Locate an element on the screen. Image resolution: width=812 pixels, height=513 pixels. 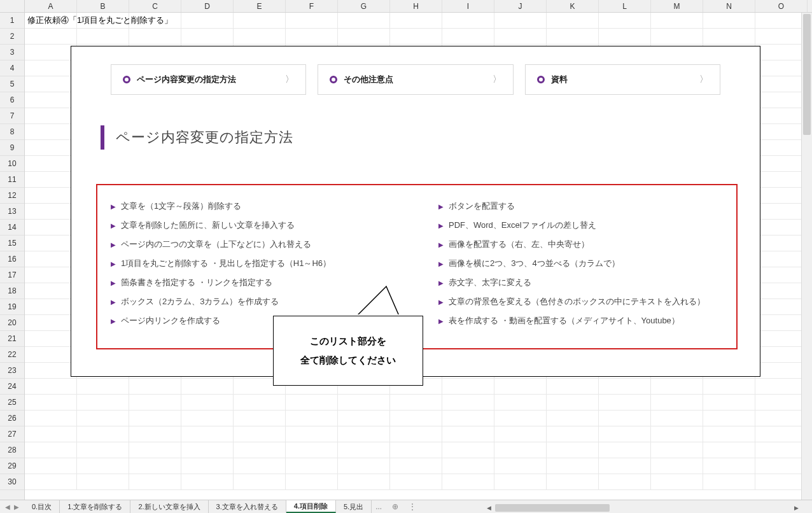
row-header: 15 is located at coordinates (12, 243).